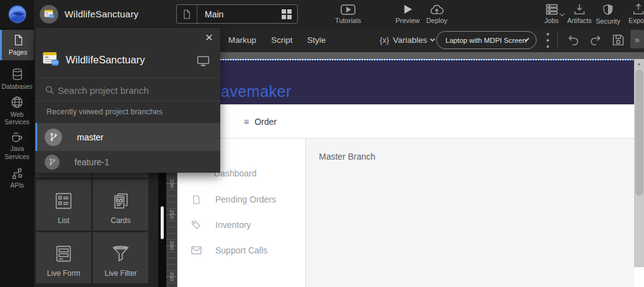 The image size is (644, 287). I want to click on security-button: Security, so click(608, 14).